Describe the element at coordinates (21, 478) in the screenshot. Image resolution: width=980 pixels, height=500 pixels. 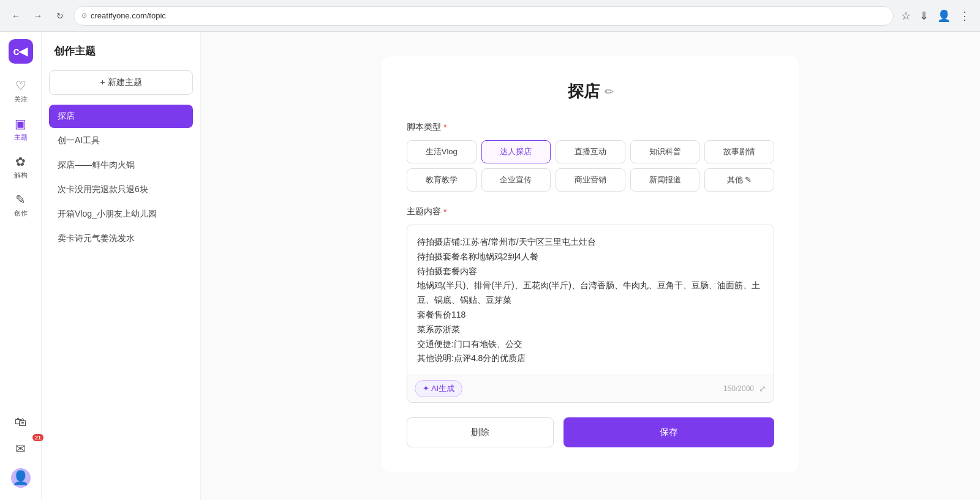
I see `sidebar-item-user: 👤` at that location.